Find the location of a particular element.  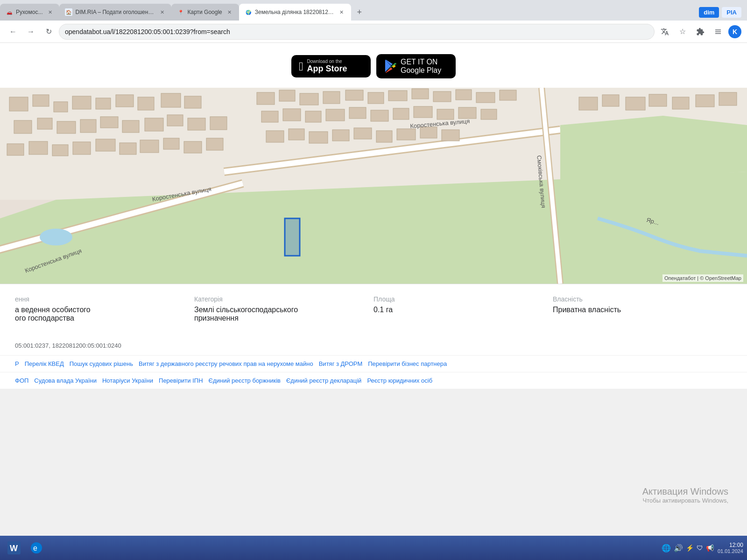

category-cell: Категорія Землі сільськогосподарськогопр… is located at coordinates (284, 309).